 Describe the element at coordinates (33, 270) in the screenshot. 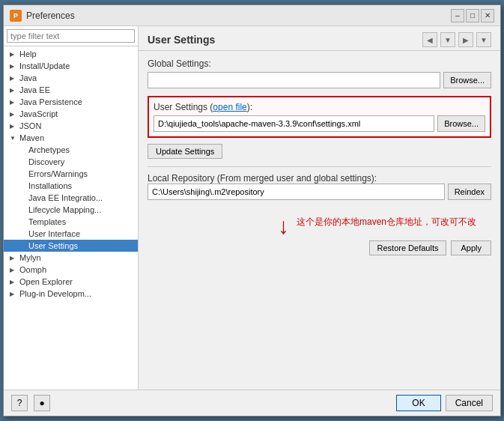

I see `sidebar-item-label: Oomph` at that location.